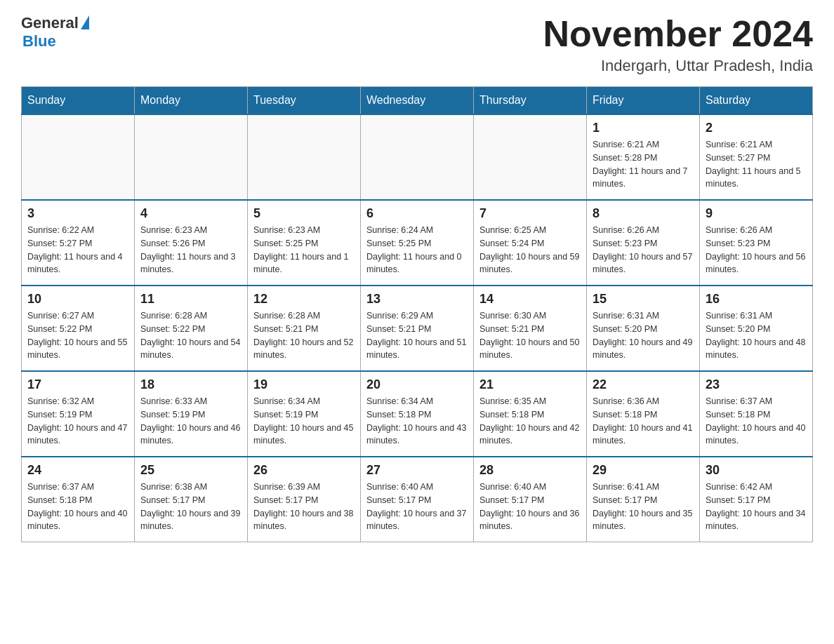 The image size is (834, 644). Describe the element at coordinates (304, 384) in the screenshot. I see `day-number: 19` at that location.